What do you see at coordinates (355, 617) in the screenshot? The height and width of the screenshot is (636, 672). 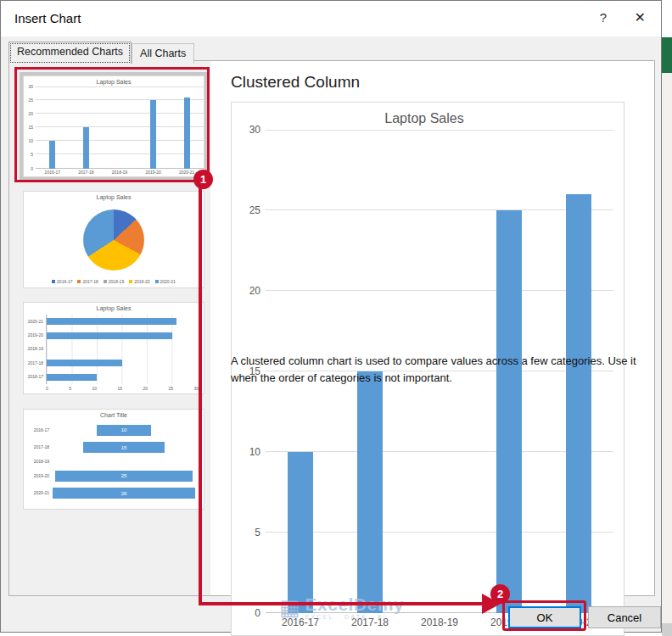 I see `watermark-tagline: EXCEL · DATA · BI` at bounding box center [355, 617].